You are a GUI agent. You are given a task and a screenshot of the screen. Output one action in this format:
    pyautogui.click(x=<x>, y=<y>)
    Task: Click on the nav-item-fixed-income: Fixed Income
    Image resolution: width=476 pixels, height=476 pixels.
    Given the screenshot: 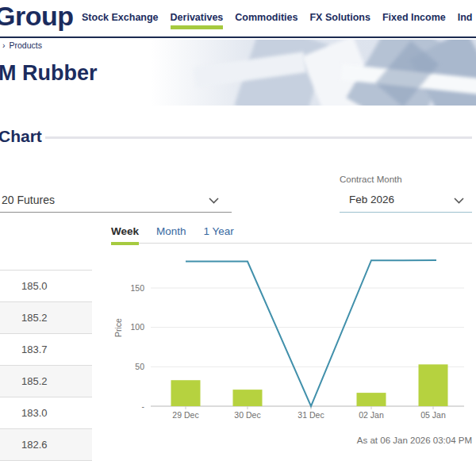 What is the action you would take?
    pyautogui.click(x=414, y=18)
    